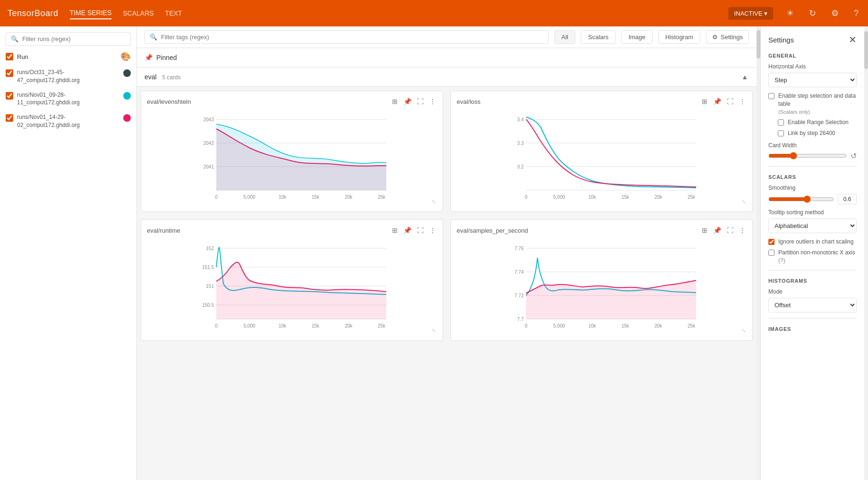 The image size is (868, 480). I want to click on step-selection-checkbox-row: Enable step selection and data table (Sc…, so click(812, 104).